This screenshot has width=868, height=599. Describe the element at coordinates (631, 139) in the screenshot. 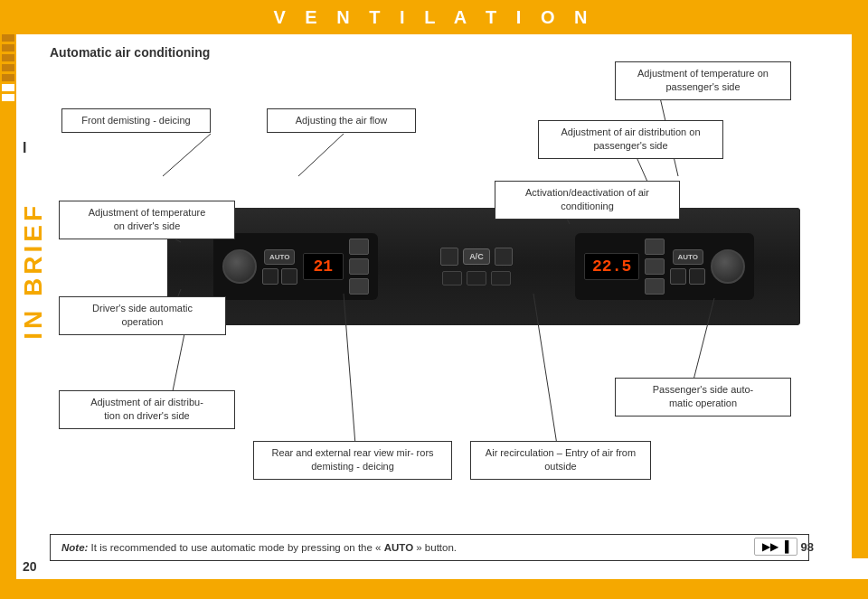

I see `callout-adj-air-dist-passenger: Adjustment of air distribution on passen…` at that location.